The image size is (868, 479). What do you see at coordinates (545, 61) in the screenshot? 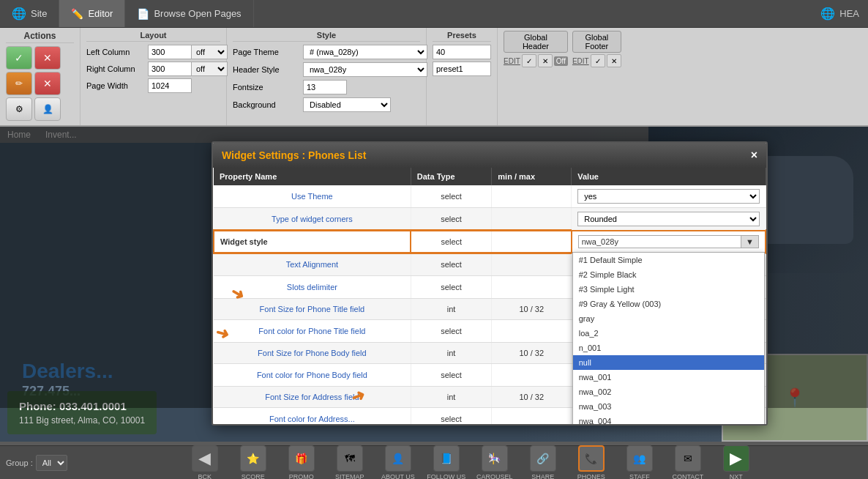
I see `global-header-x: ✕` at bounding box center [545, 61].